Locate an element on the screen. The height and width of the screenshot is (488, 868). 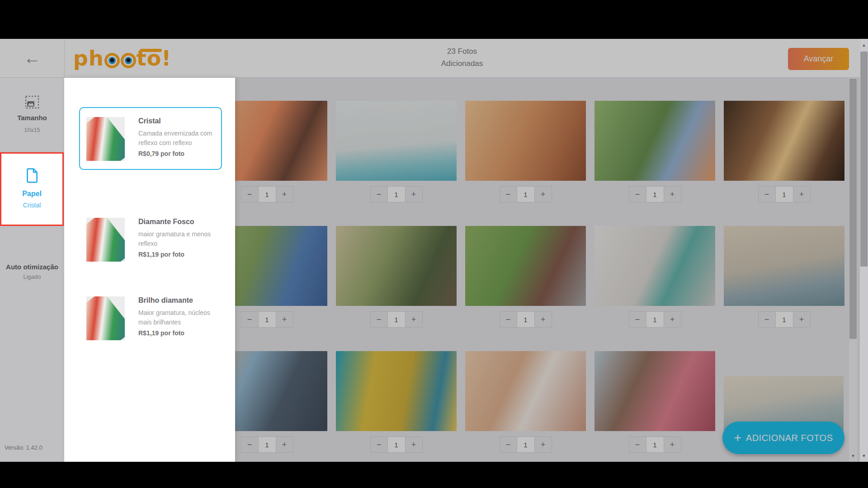
window-scroll-down-icon: ▼ is located at coordinates (864, 456).